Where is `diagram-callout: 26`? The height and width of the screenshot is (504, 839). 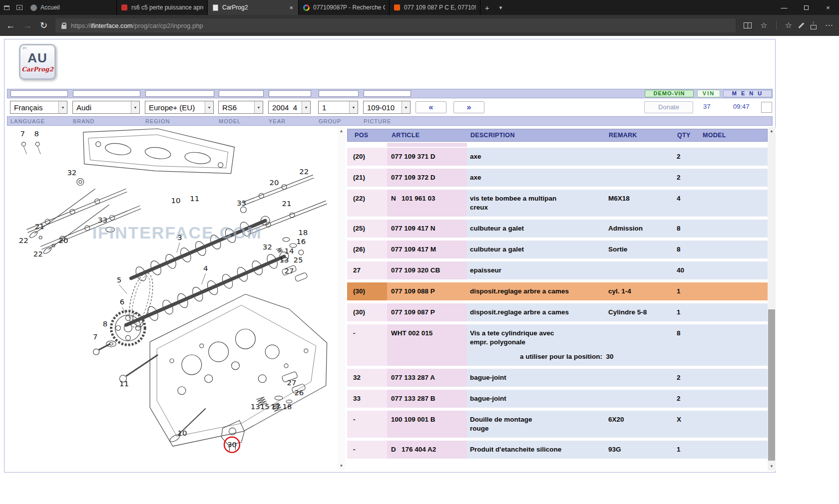 diagram-callout: 26 is located at coordinates (299, 393).